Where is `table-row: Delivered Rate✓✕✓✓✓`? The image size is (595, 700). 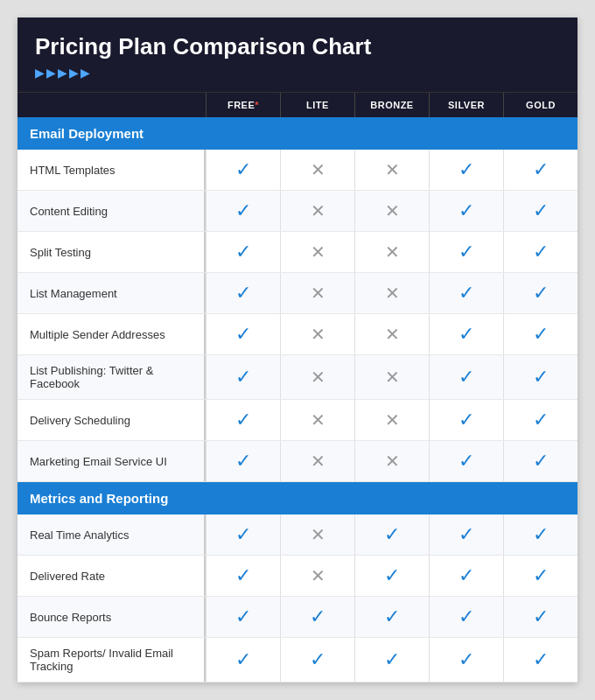
table-row: Delivered Rate✓✕✓✓✓ is located at coordinates (298, 576).